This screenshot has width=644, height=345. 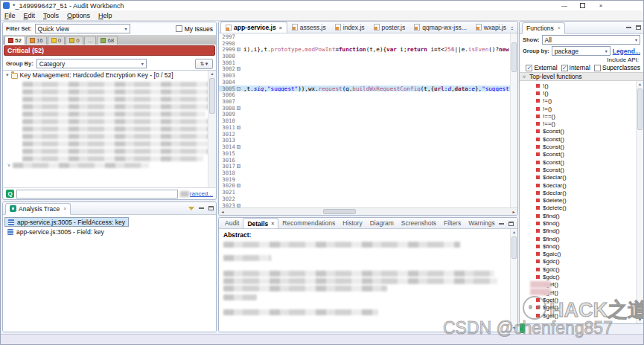 I want to click on code-line: 2998, so click(x=365, y=43).